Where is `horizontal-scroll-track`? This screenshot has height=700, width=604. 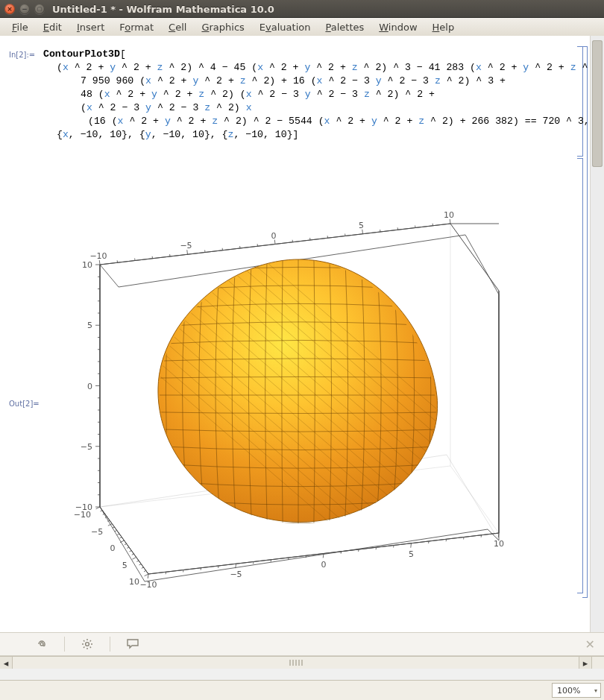 horizontal-scroll-track is located at coordinates (295, 663).